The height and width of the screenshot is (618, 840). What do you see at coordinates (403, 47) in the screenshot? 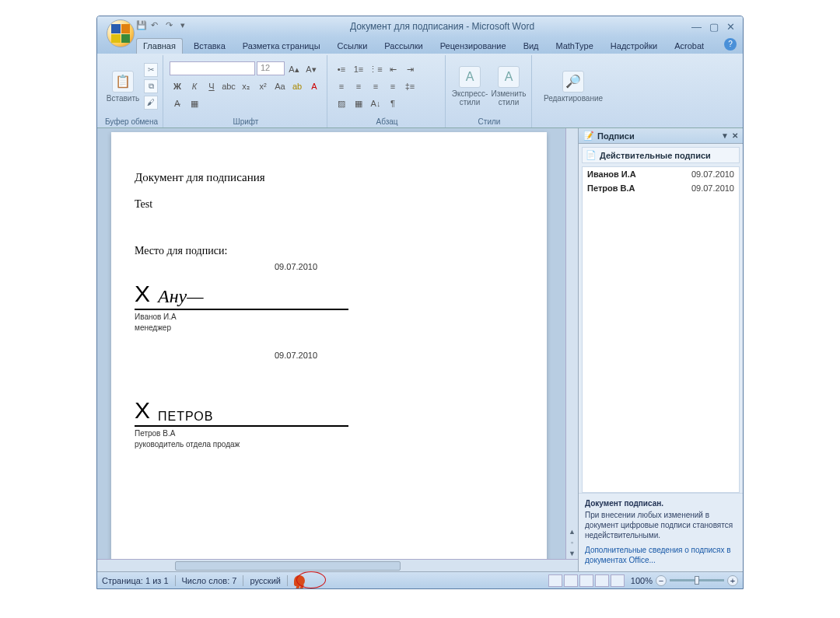
I see `tab-mailings: Рассылки` at bounding box center [403, 47].